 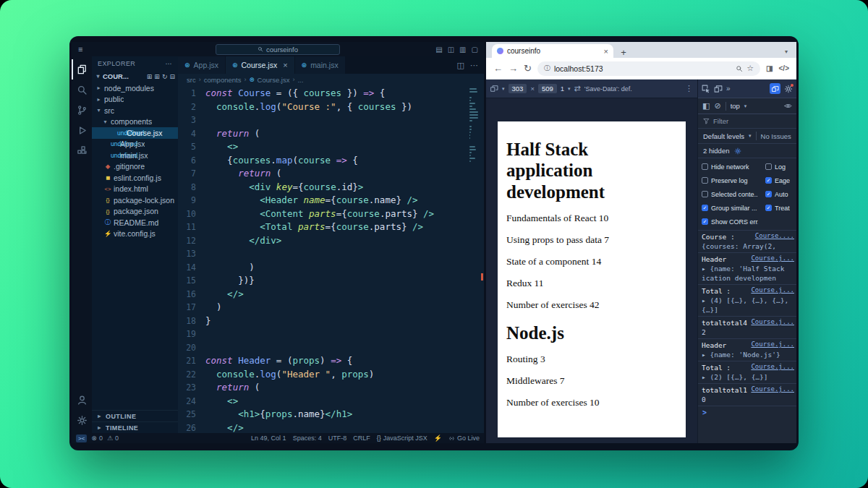 What do you see at coordinates (739, 69) in the screenshot?
I see `zoom-icon` at bounding box center [739, 69].